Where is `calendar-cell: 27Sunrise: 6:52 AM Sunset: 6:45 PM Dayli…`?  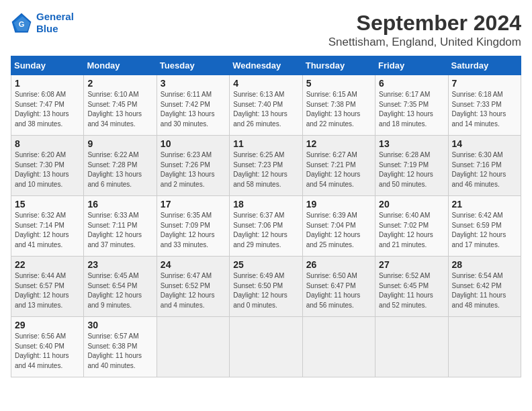 calendar-cell: 27Sunrise: 6:52 AM Sunset: 6:45 PM Dayli… is located at coordinates (412, 287).